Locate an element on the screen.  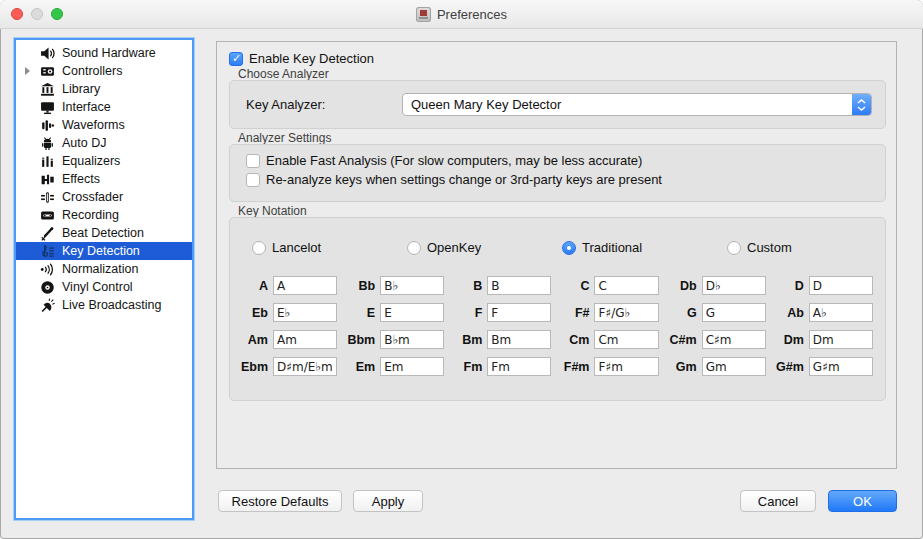
key-input-bbm is located at coordinates (412, 340).